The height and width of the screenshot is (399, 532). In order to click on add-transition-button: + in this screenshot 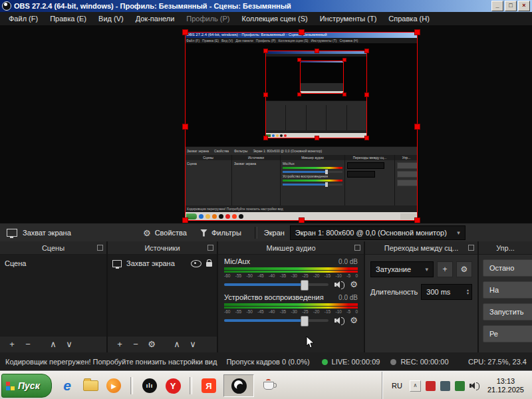, I will do `click(445, 269)`.